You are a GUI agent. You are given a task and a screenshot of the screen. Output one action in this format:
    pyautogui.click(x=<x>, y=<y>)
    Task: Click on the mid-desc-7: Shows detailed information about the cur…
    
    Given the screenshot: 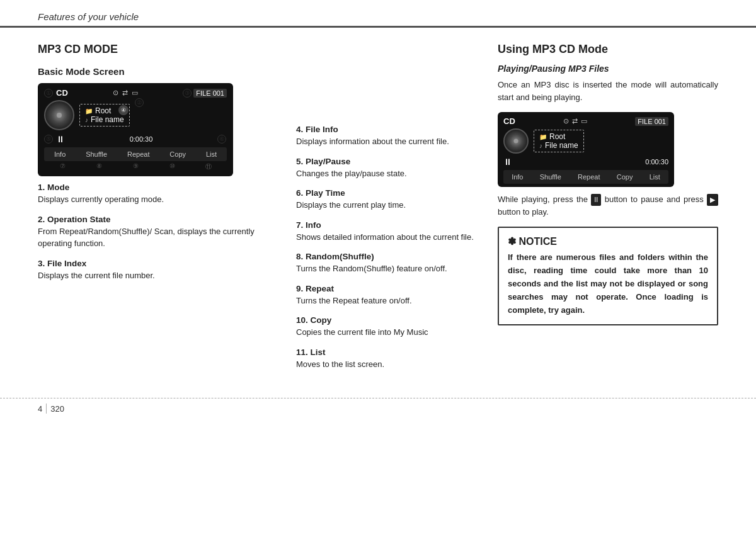 What is the action you would take?
    pyautogui.click(x=387, y=237)
    